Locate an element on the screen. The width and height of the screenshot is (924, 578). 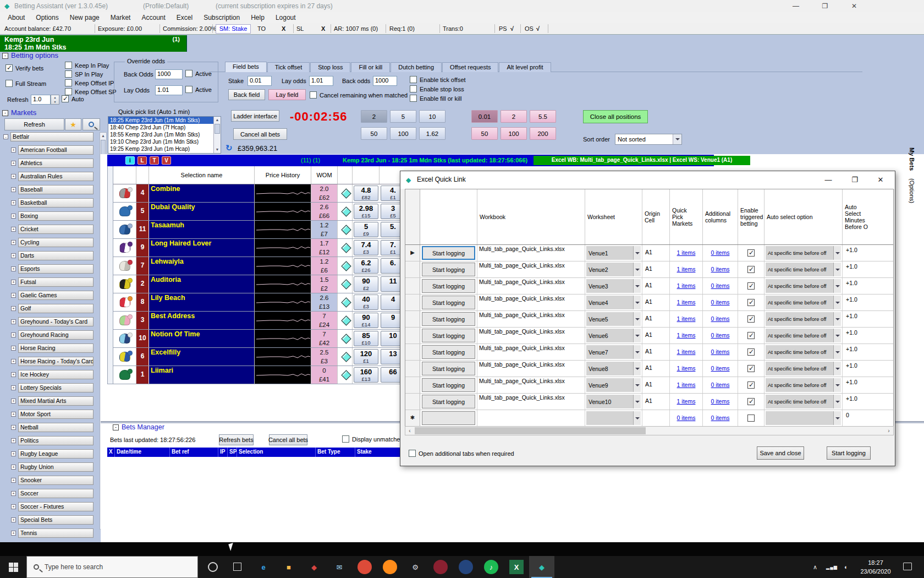
worksheet-dropdown: Venue6 is located at coordinates (614, 336).